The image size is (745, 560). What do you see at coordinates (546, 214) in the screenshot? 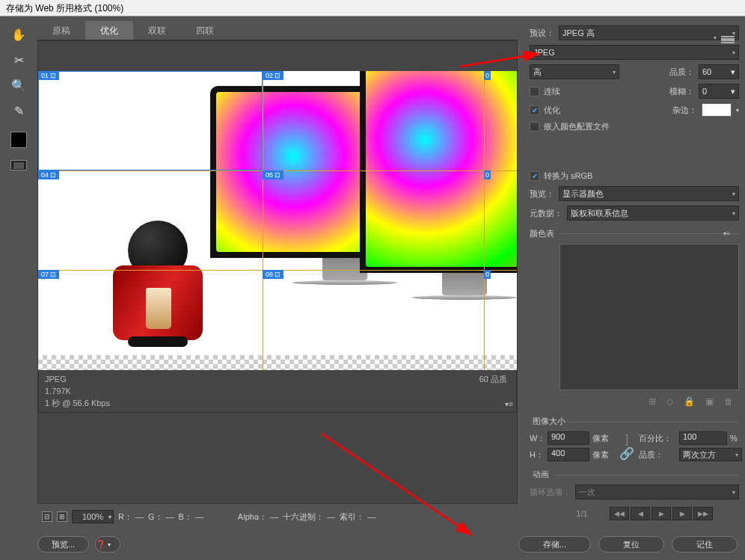
I see `metadata-label: 元数据：` at bounding box center [546, 214].